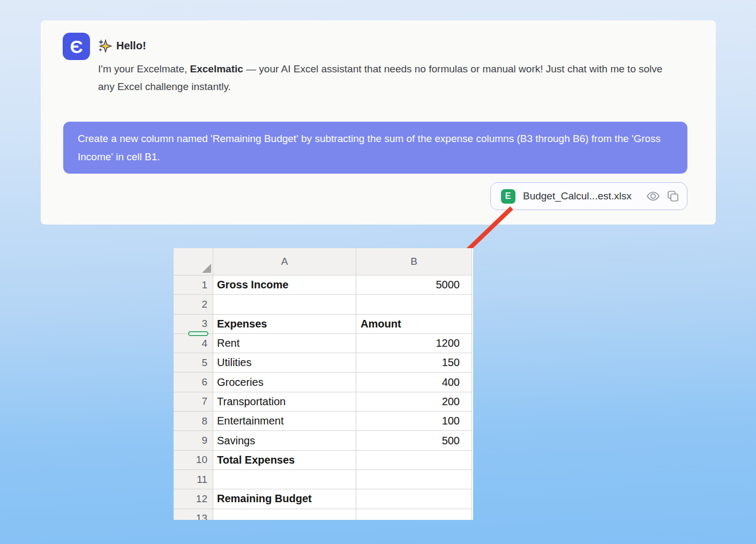  Describe the element at coordinates (663, 196) in the screenshot. I see `attachment-actions` at that location.